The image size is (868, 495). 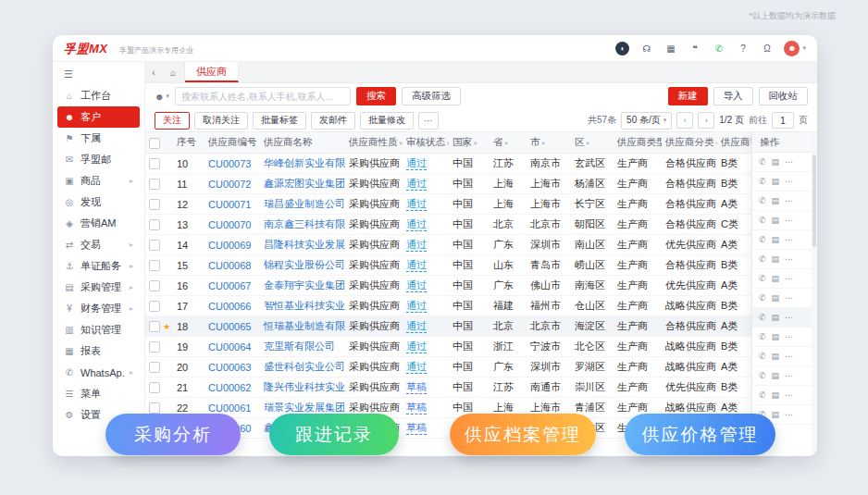 What do you see at coordinates (98, 224) in the screenshot?
I see `sidebar-item-marketing-am: ◈营销AM` at bounding box center [98, 224].